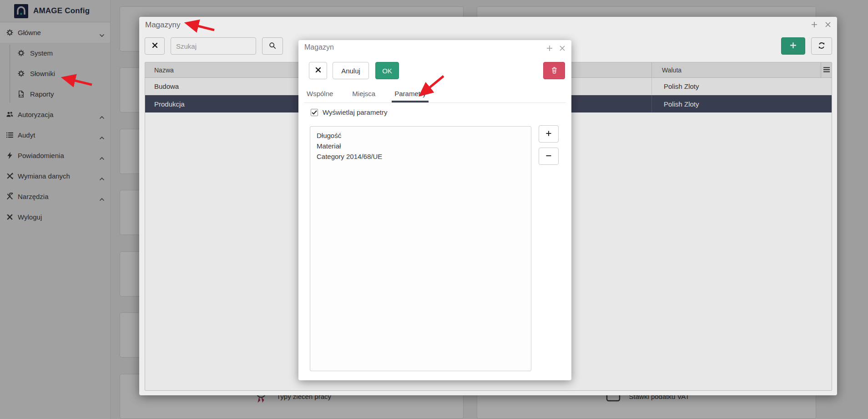 This screenshot has width=868, height=419. What do you see at coordinates (549, 134) in the screenshot?
I see `plus-icon` at bounding box center [549, 134].